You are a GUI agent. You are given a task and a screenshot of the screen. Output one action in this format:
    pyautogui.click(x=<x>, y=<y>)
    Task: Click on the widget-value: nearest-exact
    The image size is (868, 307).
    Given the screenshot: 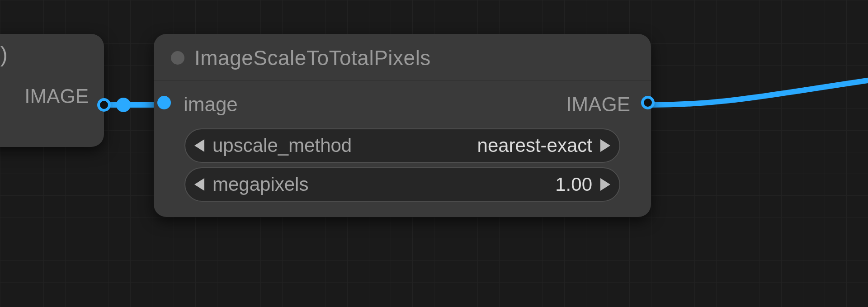 What is the action you would take?
    pyautogui.click(x=535, y=146)
    